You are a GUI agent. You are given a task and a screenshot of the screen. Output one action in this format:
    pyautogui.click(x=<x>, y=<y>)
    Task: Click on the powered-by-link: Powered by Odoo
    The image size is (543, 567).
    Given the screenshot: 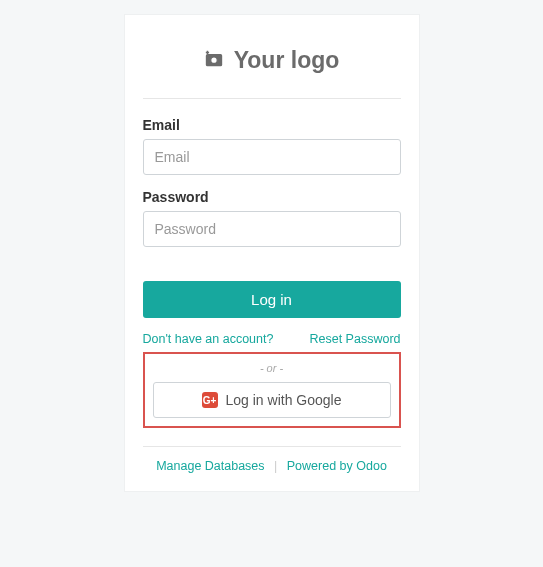 What is the action you would take?
    pyautogui.click(x=337, y=466)
    